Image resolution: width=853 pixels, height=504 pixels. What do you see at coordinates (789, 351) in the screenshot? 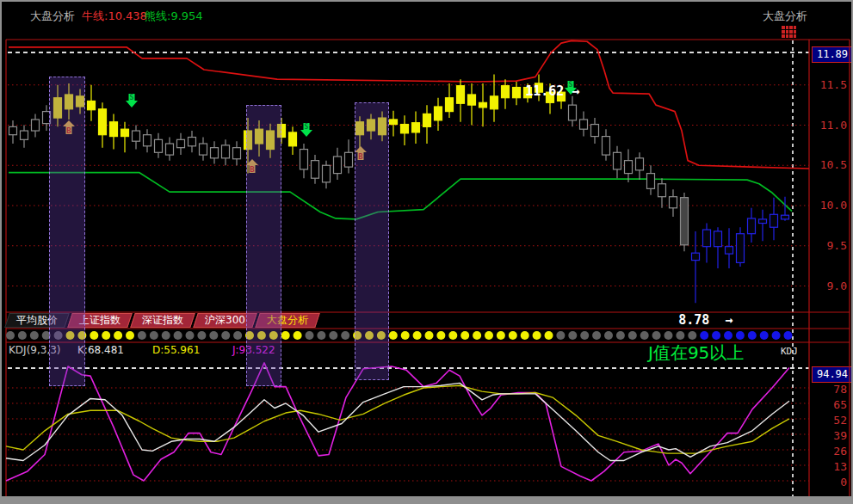
I see `kdj-pane-label: KDJ` at bounding box center [789, 351].